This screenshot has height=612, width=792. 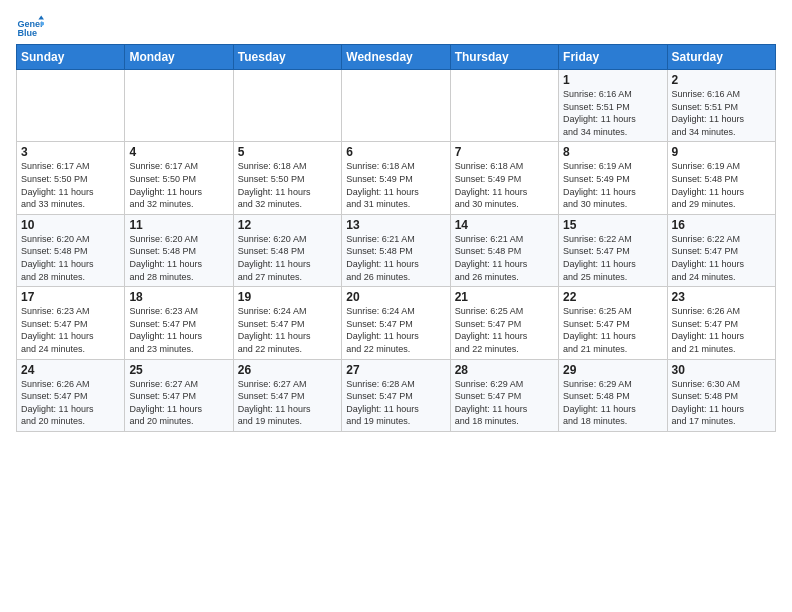 I want to click on day-number: 8, so click(x=612, y=152).